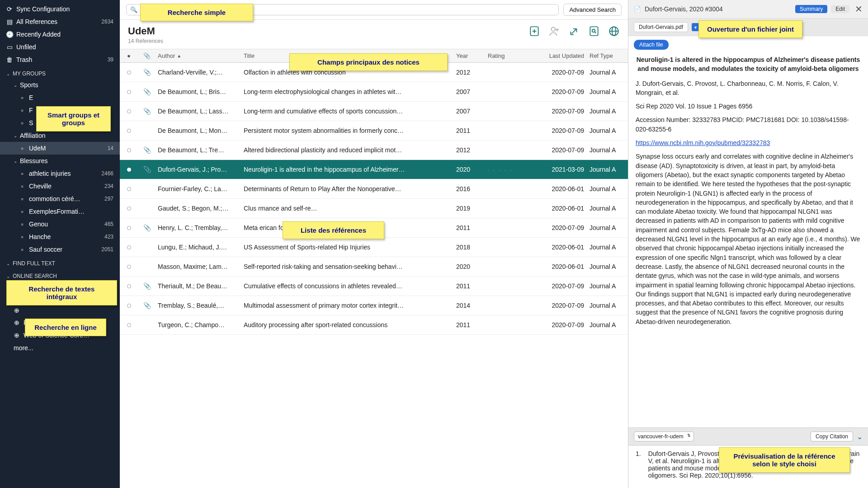 The width and height of the screenshot is (868, 488). I want to click on findfulltext-section: ⌄FIND FULL TEXT, so click(60, 262).